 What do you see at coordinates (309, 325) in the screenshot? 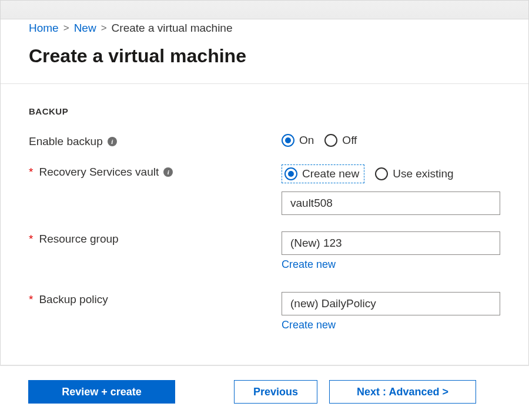
I see `backup-policy-create-new-link: Create new` at bounding box center [309, 325].